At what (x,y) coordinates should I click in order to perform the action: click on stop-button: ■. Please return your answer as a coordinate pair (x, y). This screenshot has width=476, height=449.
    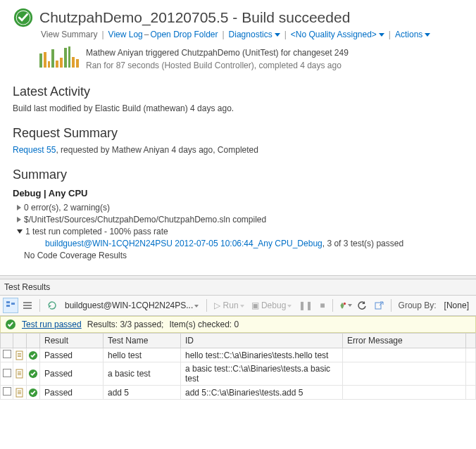
    Looking at the image, I should click on (322, 305).